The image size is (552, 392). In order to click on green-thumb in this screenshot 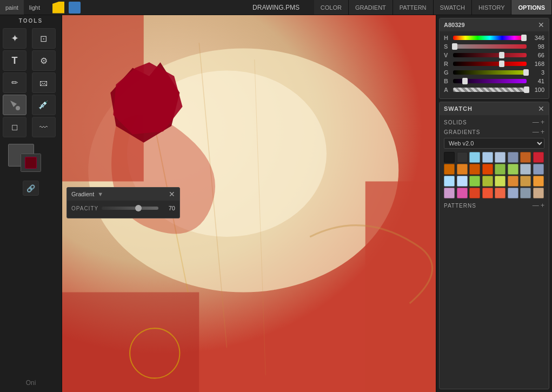, I will do `click(526, 72)`.